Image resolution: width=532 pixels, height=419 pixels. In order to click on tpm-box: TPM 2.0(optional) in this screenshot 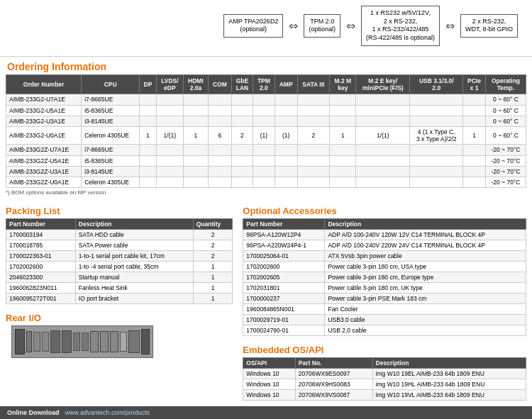, I will do `click(322, 26)`.